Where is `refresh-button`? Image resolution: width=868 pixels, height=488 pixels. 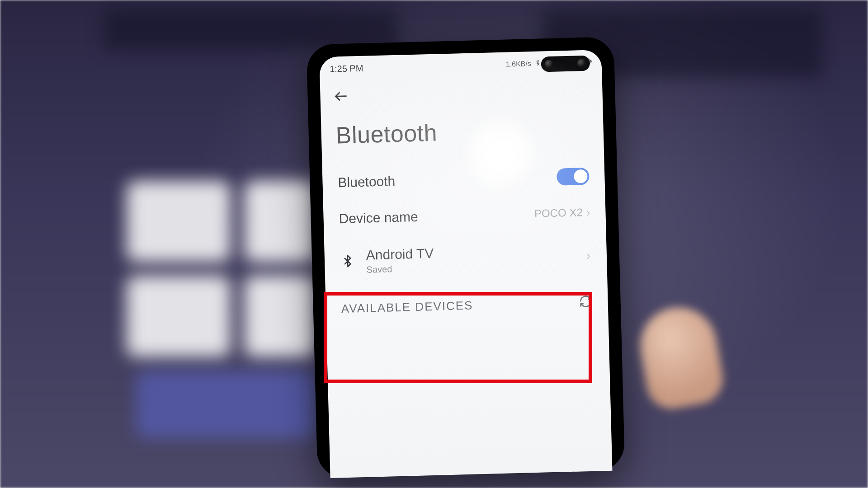 refresh-button is located at coordinates (586, 303).